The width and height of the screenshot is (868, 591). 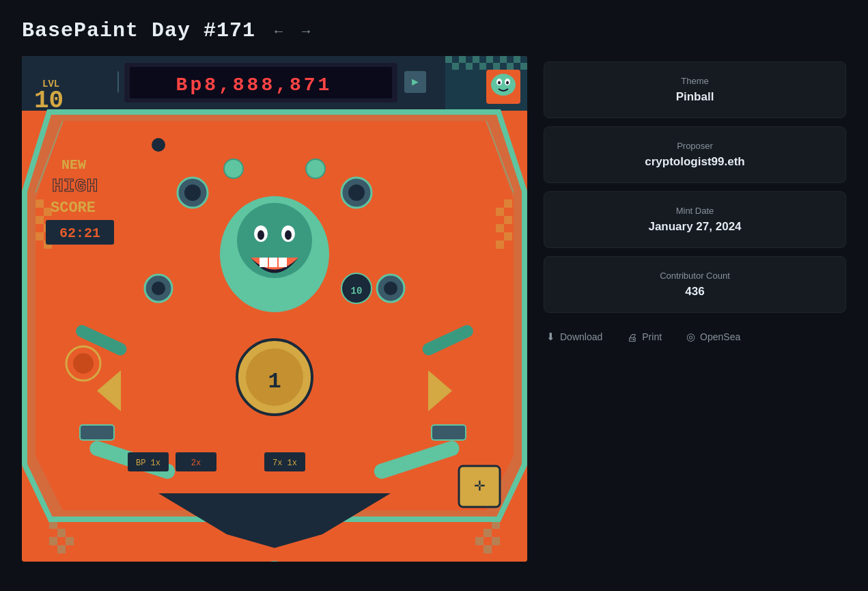 What do you see at coordinates (695, 227) in the screenshot?
I see `mint-date-value: January 27, 2024` at bounding box center [695, 227].